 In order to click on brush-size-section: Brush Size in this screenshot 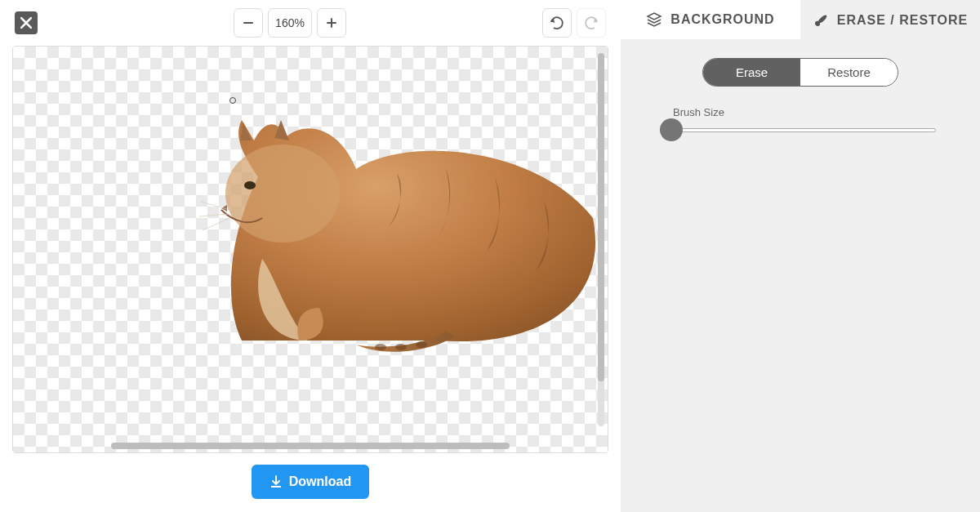, I will do `click(800, 119)`.